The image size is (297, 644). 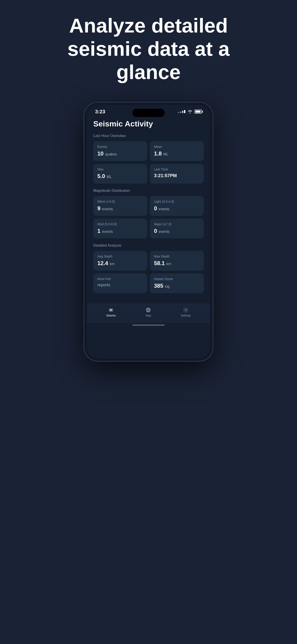 What do you see at coordinates (177, 256) in the screenshot?
I see `max-depth-label: Max Depth` at bounding box center [177, 256].